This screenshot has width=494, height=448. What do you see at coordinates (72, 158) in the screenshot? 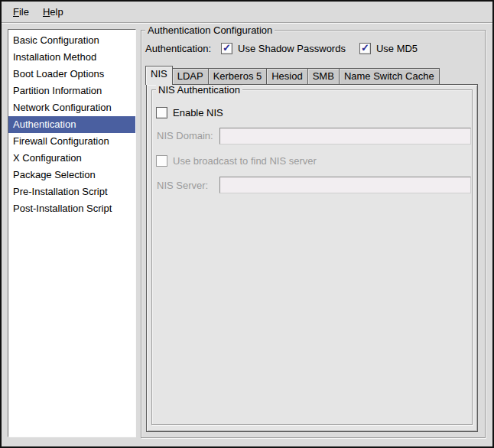
I see `sidebar-item-x-configuration: X Configuration` at bounding box center [72, 158].